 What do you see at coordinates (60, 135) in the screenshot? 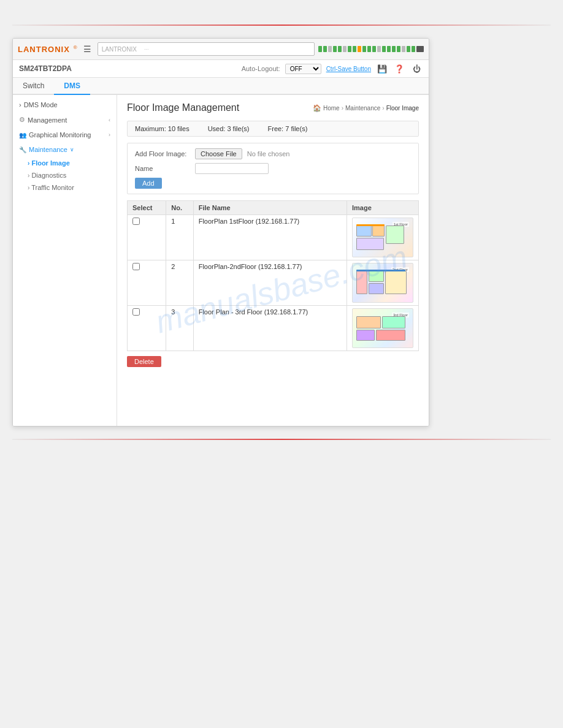
I see `sidebar-label-graphical: Graphical Monitoring` at bounding box center [60, 135].